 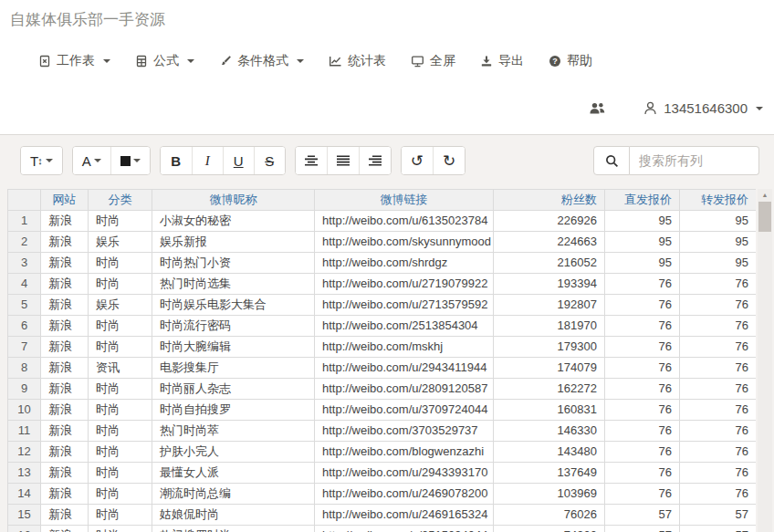 What do you see at coordinates (404, 529) in the screenshot?
I see `cell-link: http://weibo.com/u/2515094044` at bounding box center [404, 529].